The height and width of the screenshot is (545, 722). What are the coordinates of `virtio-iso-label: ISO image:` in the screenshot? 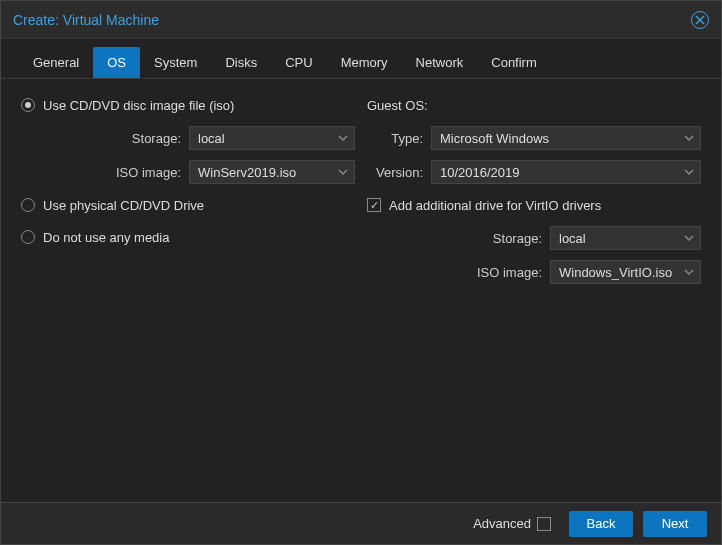 It's located at (454, 272).